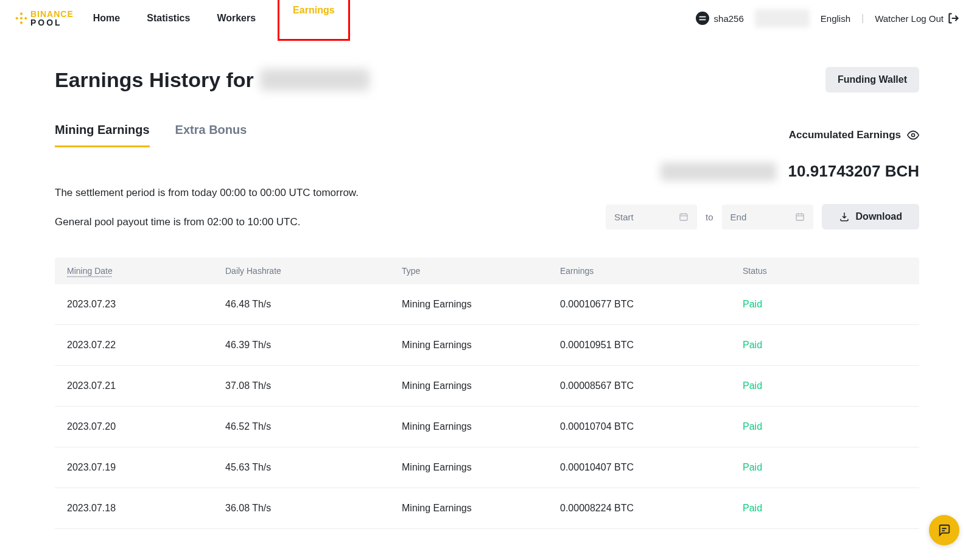 The image size is (974, 560). I want to click on tab-extra-bonus: Extra Bonus, so click(211, 135).